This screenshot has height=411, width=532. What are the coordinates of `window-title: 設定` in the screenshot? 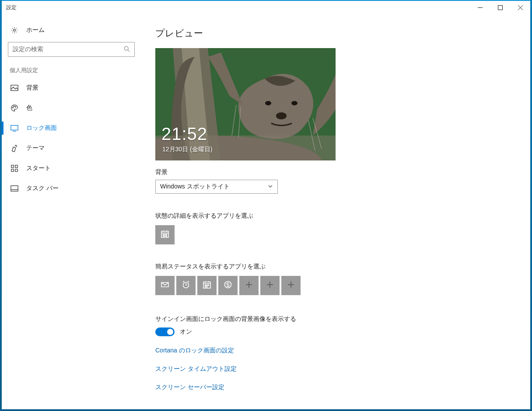 It's located at (11, 8).